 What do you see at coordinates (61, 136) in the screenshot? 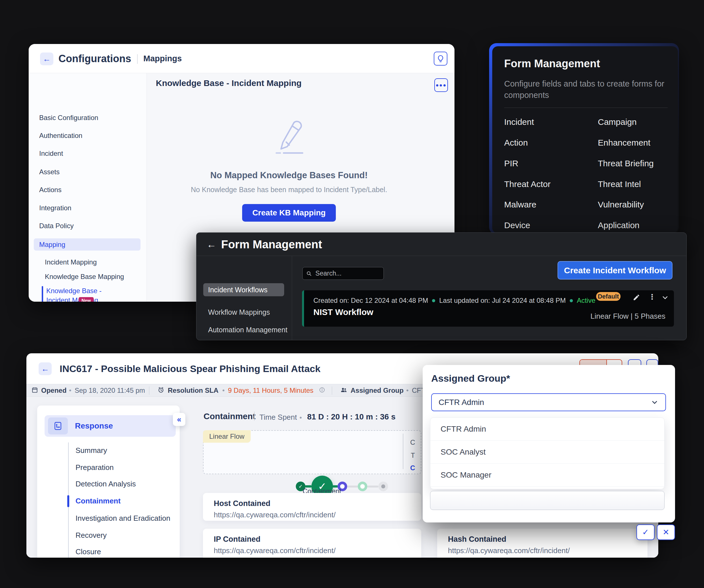
I see `sidebar-item-authentication: Authentication` at bounding box center [61, 136].